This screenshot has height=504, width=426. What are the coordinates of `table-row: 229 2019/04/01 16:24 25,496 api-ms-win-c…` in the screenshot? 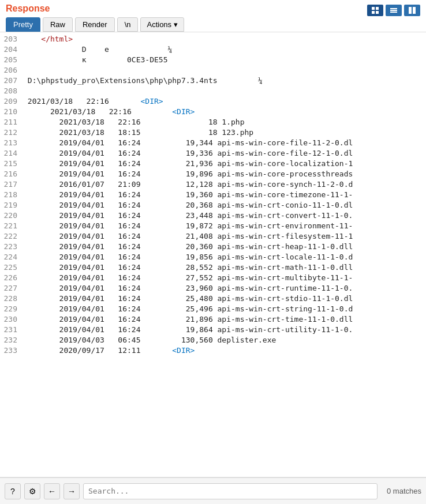 It's located at (213, 310).